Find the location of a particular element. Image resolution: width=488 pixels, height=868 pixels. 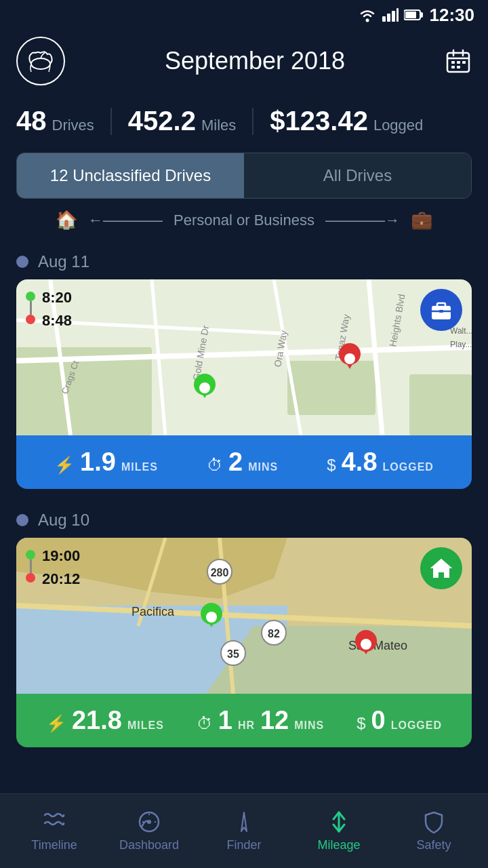

drives-count: 48 is located at coordinates (31, 121).